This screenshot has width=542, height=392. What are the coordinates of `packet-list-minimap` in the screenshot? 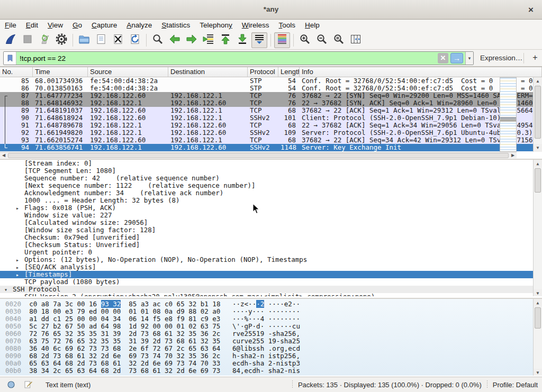 It's located at (508, 114).